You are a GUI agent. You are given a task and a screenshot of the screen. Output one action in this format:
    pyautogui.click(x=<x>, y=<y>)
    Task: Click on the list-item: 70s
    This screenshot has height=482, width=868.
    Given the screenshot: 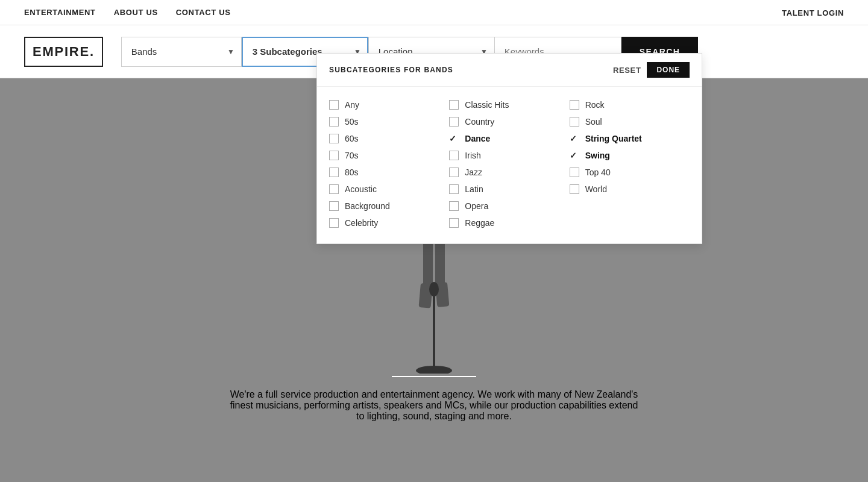 What is the action you would take?
    pyautogui.click(x=389, y=155)
    